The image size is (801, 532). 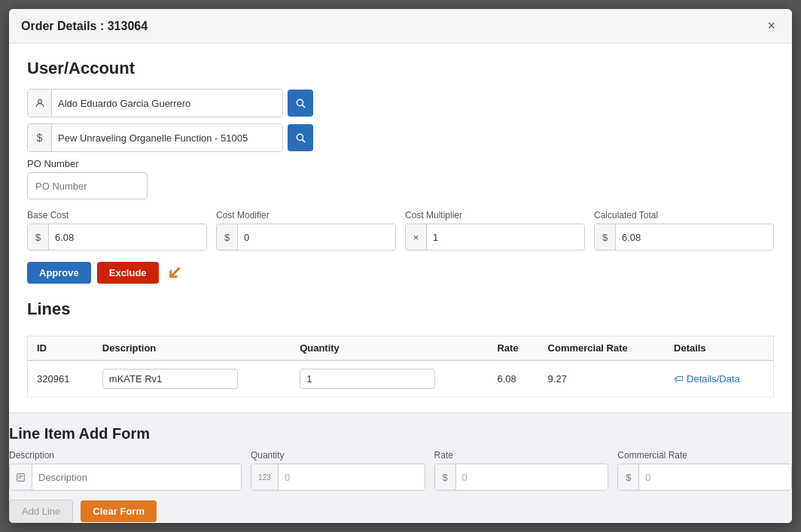 I want to click on add-commercial-rate-input-wrap: $, so click(x=705, y=477).